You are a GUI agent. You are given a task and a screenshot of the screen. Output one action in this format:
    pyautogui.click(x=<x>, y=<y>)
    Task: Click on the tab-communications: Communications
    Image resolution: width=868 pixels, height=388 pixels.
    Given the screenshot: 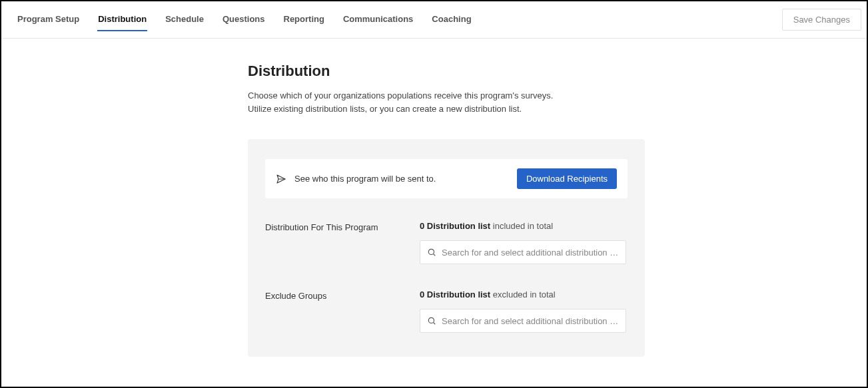 What is the action you would take?
    pyautogui.click(x=378, y=20)
    